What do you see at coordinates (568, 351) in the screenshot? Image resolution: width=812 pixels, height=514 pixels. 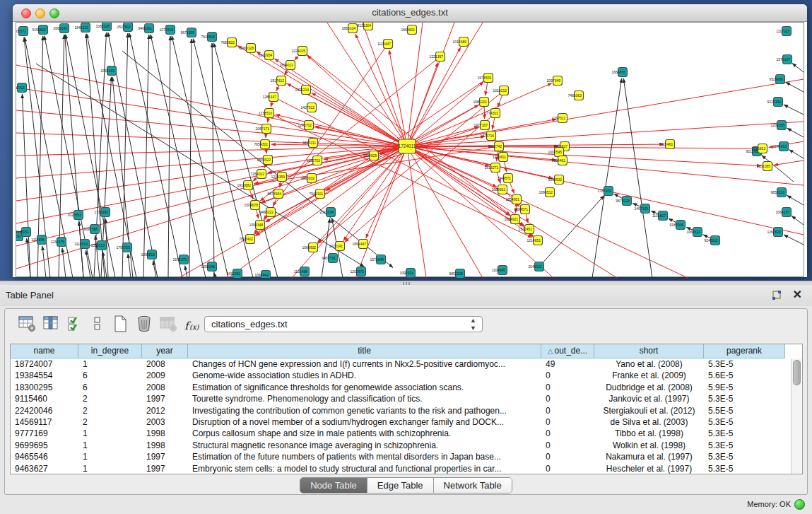 I see `column-header-out_de: △out_de...` at bounding box center [568, 351].